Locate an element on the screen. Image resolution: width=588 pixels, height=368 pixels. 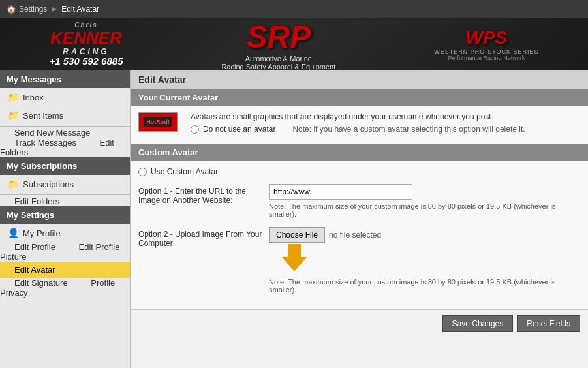
save-changes-button: Save Changes is located at coordinates (478, 324).